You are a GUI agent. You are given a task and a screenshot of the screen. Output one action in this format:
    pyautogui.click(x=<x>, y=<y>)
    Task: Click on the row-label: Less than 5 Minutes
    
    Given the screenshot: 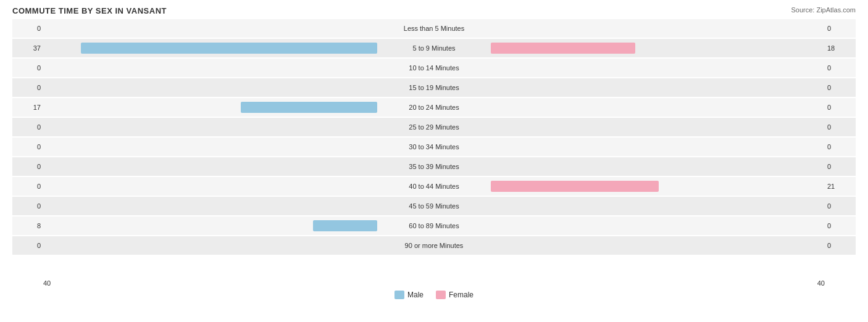 What is the action you would take?
    pyautogui.click(x=434, y=28)
    